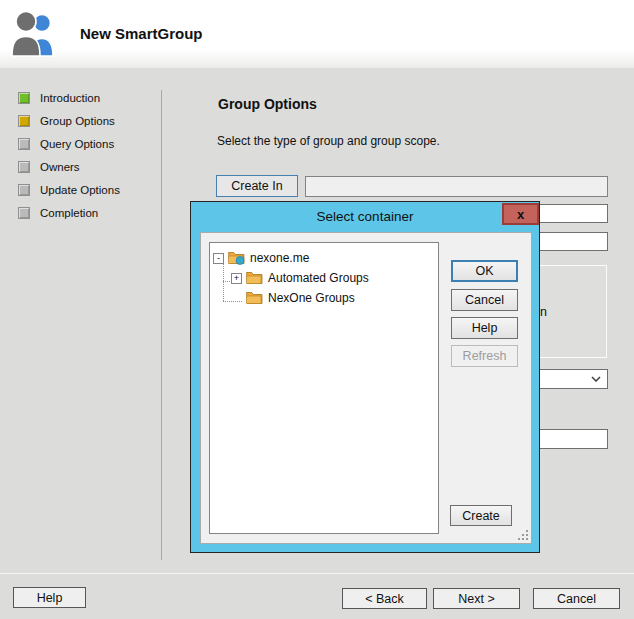 Image resolution: width=634 pixels, height=619 pixels. I want to click on next-button: Next >, so click(476, 598).